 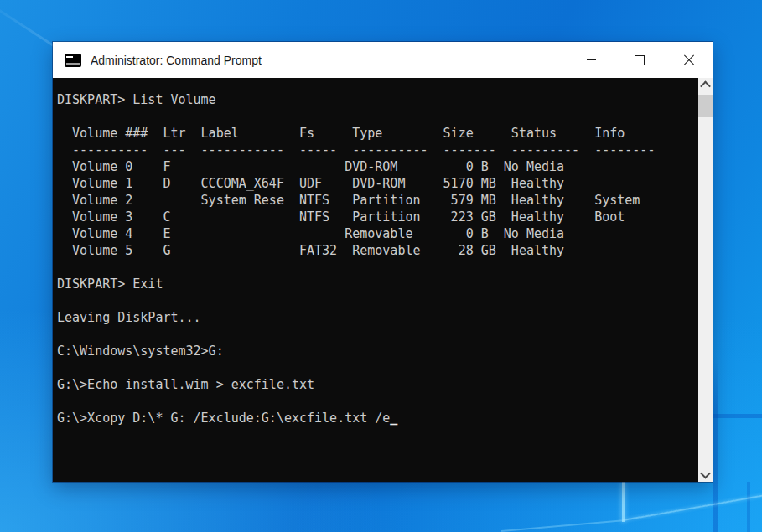 I want to click on close-icon, so click(x=689, y=60).